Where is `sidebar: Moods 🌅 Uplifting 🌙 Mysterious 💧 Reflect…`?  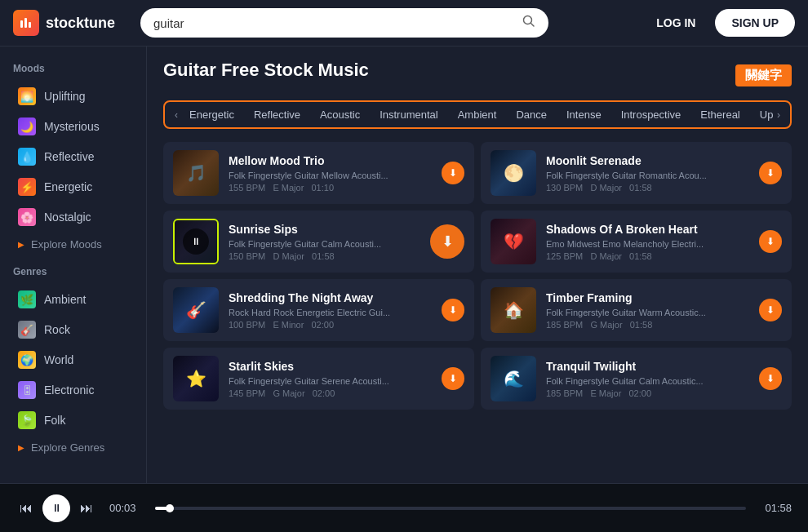 sidebar: Moods 🌅 Uplifting 🌙 Mysterious 💧 Reflect… is located at coordinates (73, 264).